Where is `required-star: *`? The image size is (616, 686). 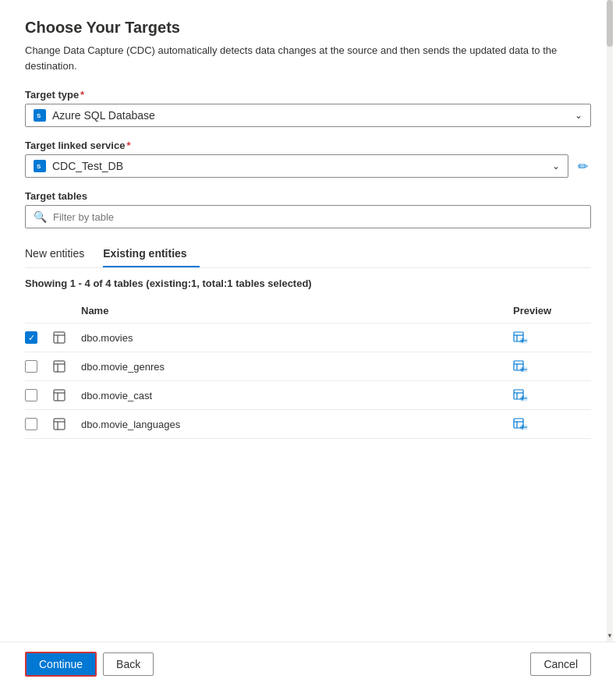 required-star: * is located at coordinates (83, 95).